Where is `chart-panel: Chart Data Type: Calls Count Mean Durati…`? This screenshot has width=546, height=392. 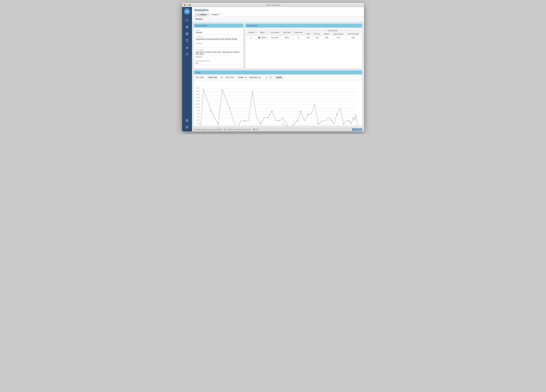 chart-panel: Chart Data Type: Calls Count Mean Durati… is located at coordinates (278, 98).